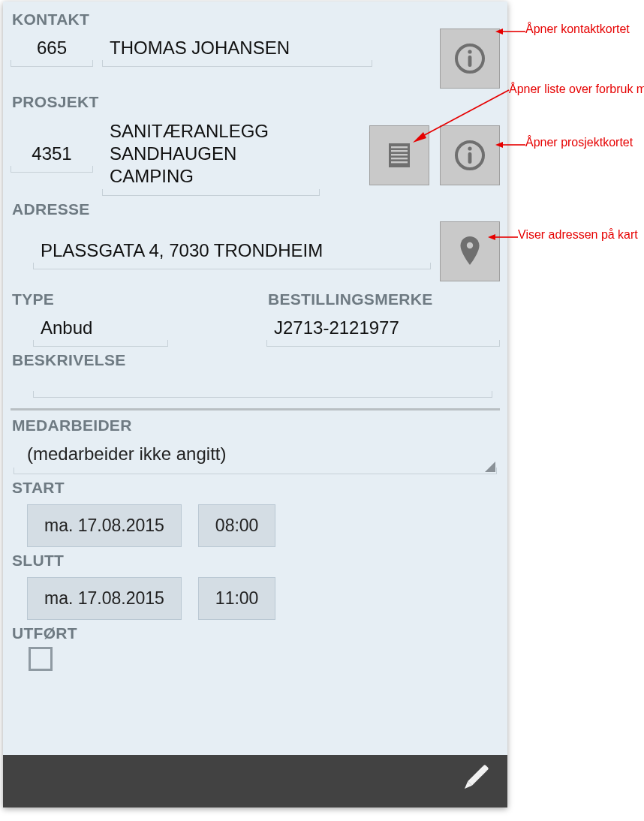 The height and width of the screenshot is (821, 644). What do you see at coordinates (237, 525) in the screenshot?
I see `start-time-button: 08:00` at bounding box center [237, 525].